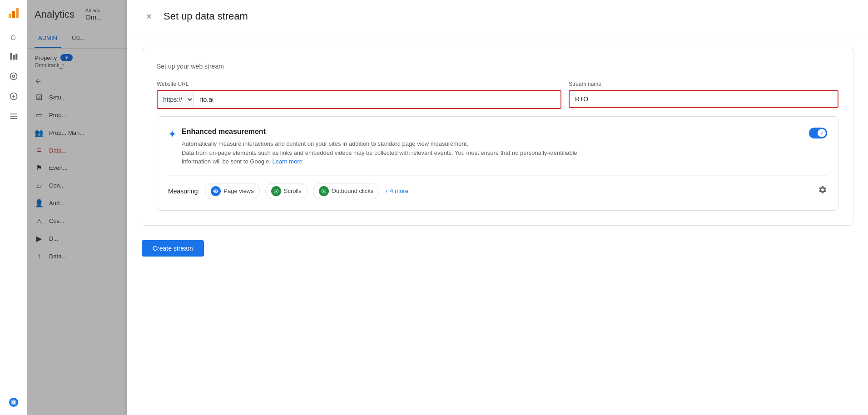 This screenshot has height=415, width=868. Describe the element at coordinates (276, 191) in the screenshot. I see `scrolls-icon` at that location.